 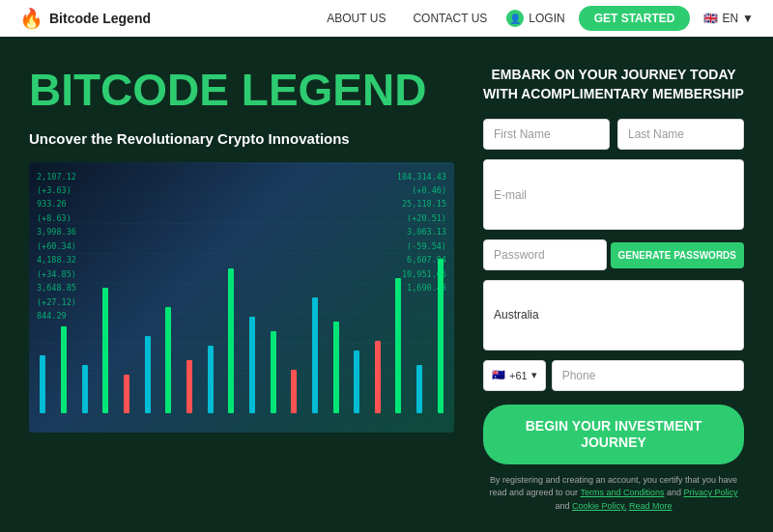 I want to click on user-icon: 👤, so click(x=515, y=18).